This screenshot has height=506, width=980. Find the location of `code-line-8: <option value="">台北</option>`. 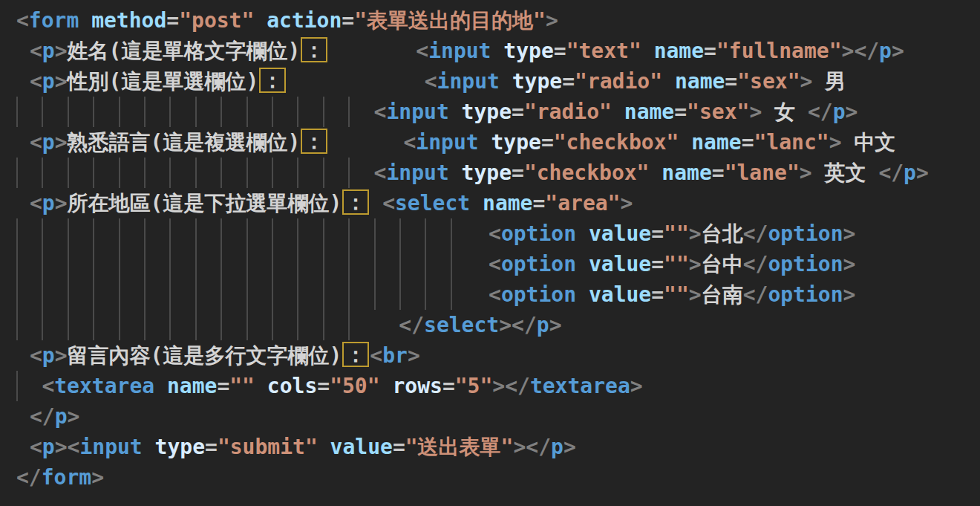

code-line-8: <option value="">台北</option> is located at coordinates (490, 233).